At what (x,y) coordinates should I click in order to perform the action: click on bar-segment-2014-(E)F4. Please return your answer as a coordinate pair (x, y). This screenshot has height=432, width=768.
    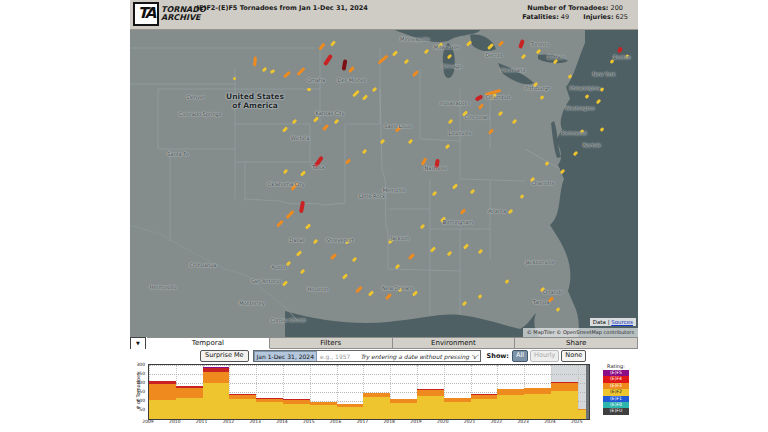
    Looking at the image, I should click on (296, 400).